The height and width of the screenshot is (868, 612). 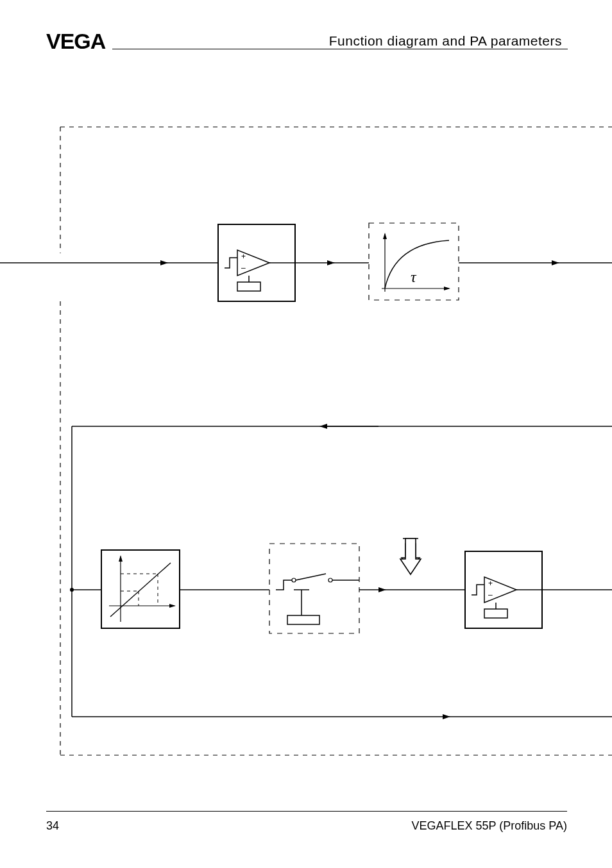 What do you see at coordinates (489, 826) in the screenshot?
I see `footer-doc-title: VEGAFLEX 55P (Profibus PA)` at bounding box center [489, 826].